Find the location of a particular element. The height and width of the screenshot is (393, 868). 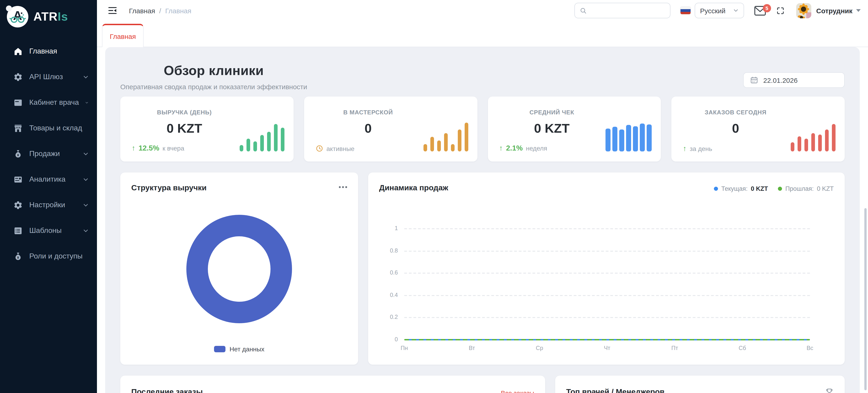

date-value: 22.01.2026 is located at coordinates (780, 80).